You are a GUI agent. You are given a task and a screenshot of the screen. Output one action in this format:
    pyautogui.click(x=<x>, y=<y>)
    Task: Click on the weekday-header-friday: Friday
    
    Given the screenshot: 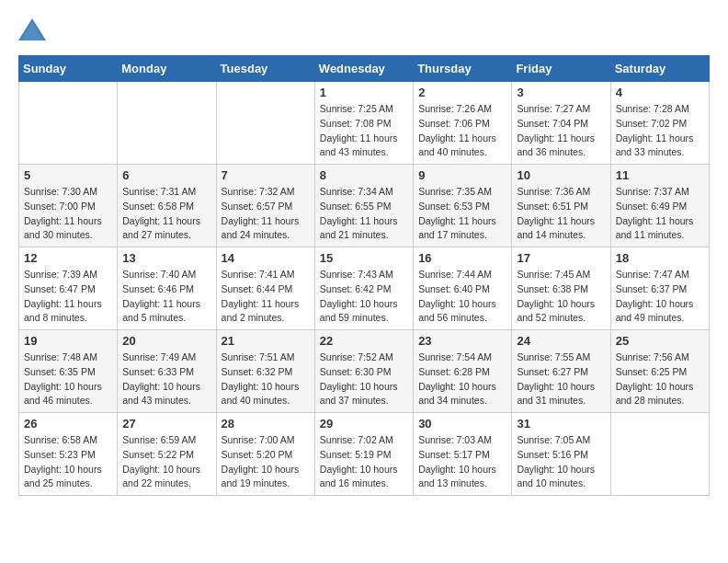 What is the action you would take?
    pyautogui.click(x=561, y=69)
    